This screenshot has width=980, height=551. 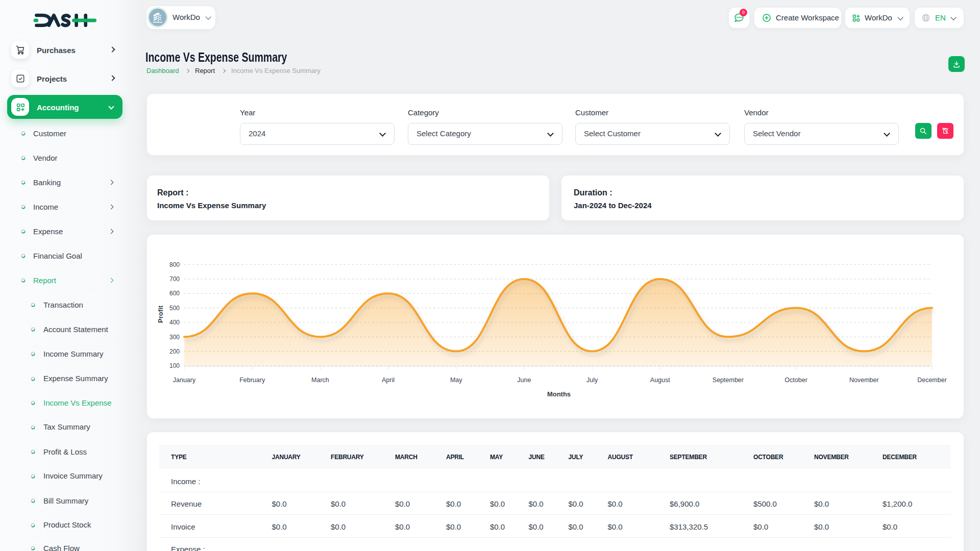 I want to click on svg-text: January, so click(x=185, y=380).